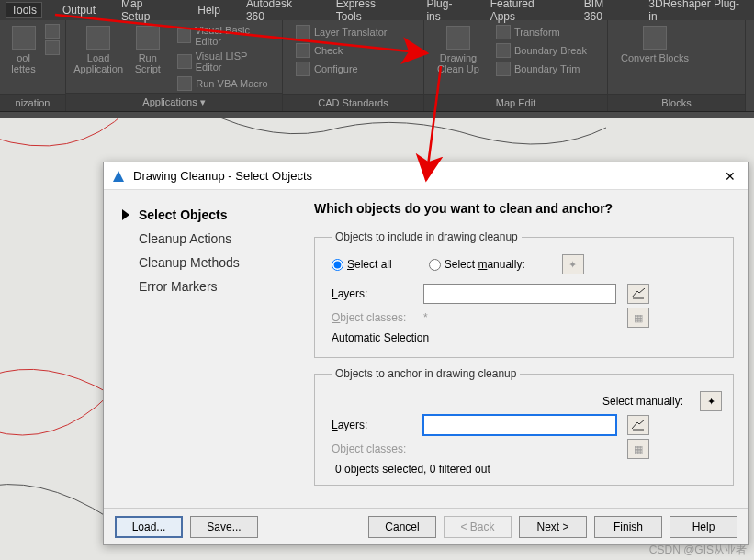  What do you see at coordinates (225, 62) in the screenshot?
I see `visual-lisp-editor-button: Visual LISP Editor` at bounding box center [225, 62].